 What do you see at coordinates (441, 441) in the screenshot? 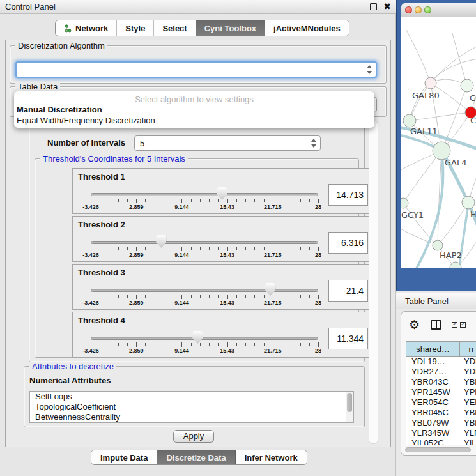
I see `table-row: YIL052CYIL0` at bounding box center [441, 441].